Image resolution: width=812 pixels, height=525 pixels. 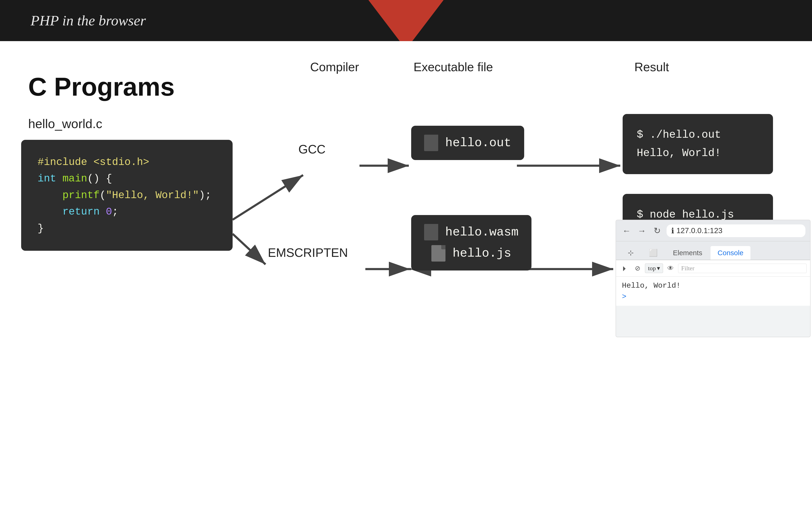 What do you see at coordinates (102, 87) in the screenshot?
I see `section-title: C Programs` at bounding box center [102, 87].